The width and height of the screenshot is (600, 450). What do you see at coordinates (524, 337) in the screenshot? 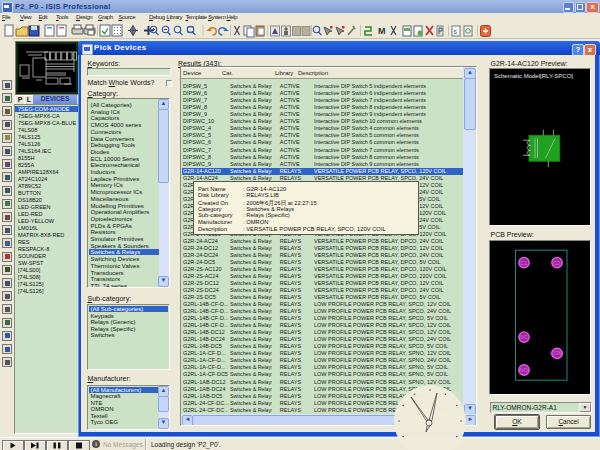
I see `svg-text: NC` at bounding box center [524, 337].